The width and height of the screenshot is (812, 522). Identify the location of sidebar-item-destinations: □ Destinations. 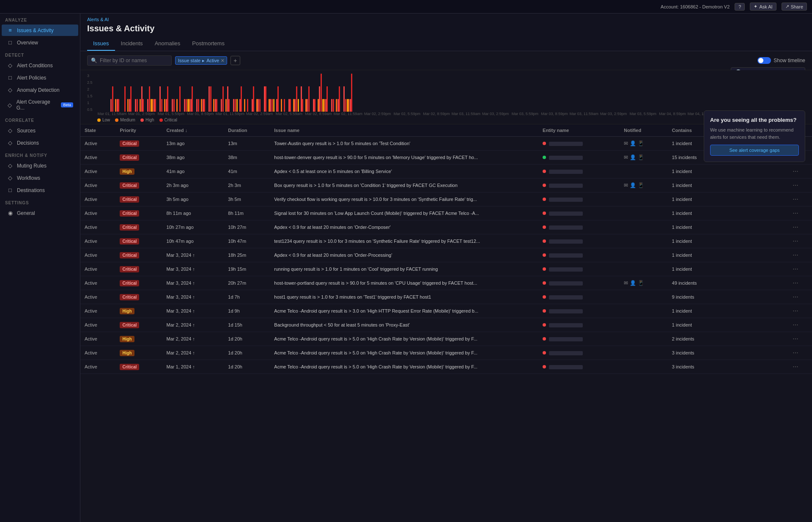
(40, 190).